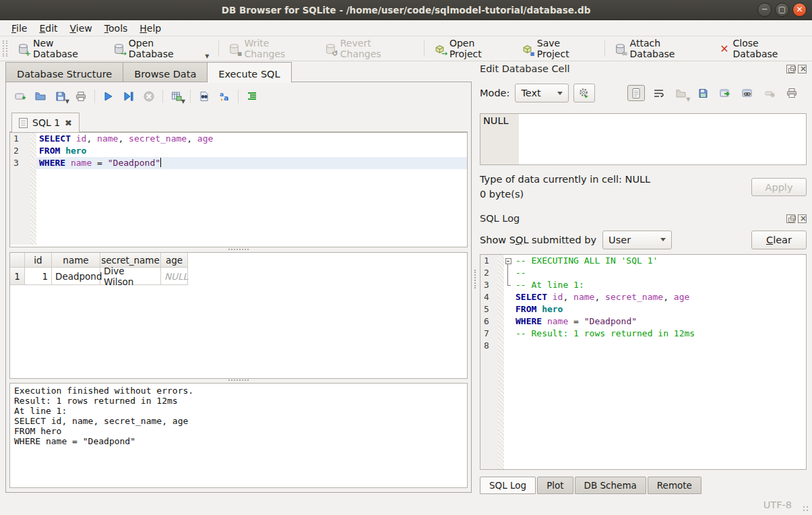 This screenshot has width=812, height=515. I want to click on chevron-down-icon: ▼, so click(207, 57).